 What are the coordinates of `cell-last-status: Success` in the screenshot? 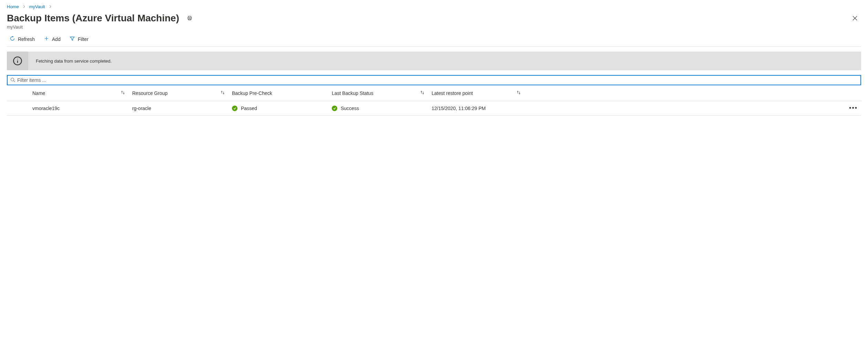 It's located at (350, 108).